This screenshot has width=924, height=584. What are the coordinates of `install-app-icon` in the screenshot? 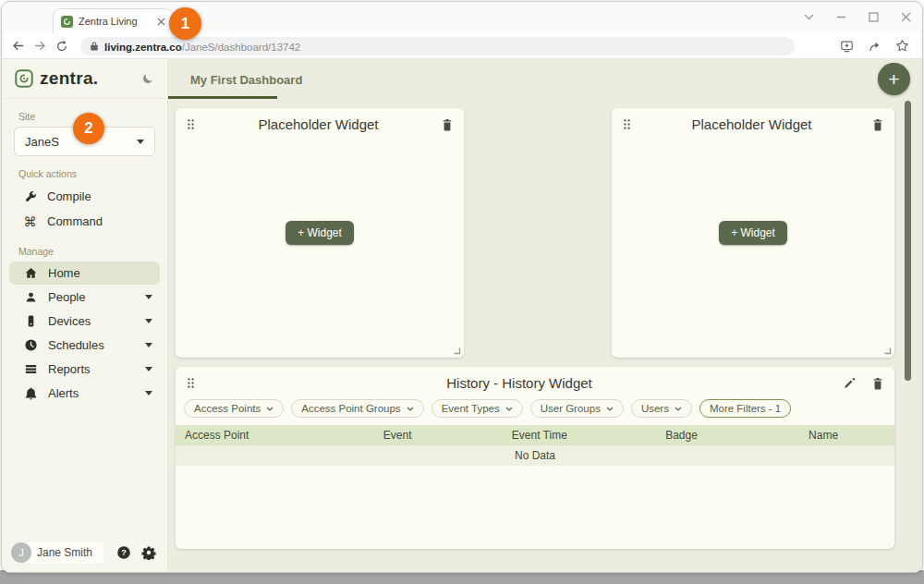 It's located at (846, 46).